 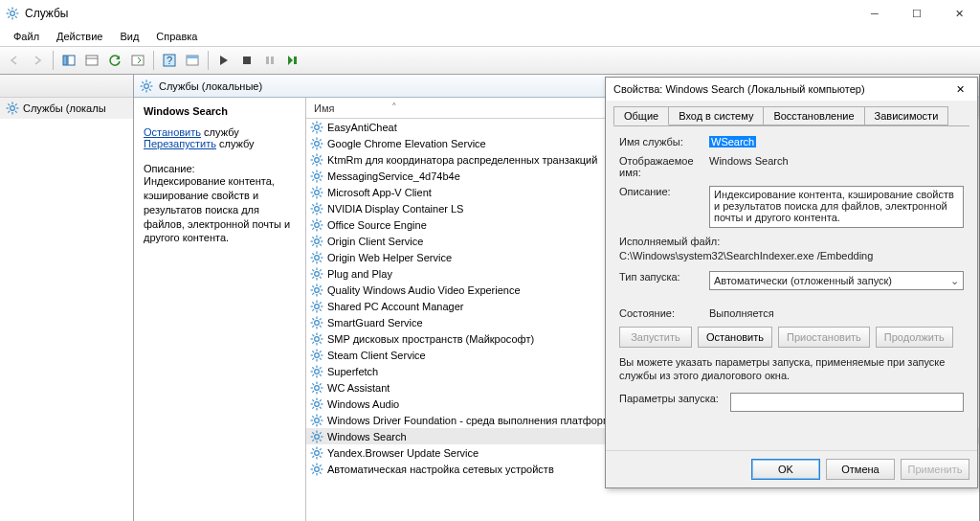 I want to click on close-button: ✕, so click(x=959, y=13).